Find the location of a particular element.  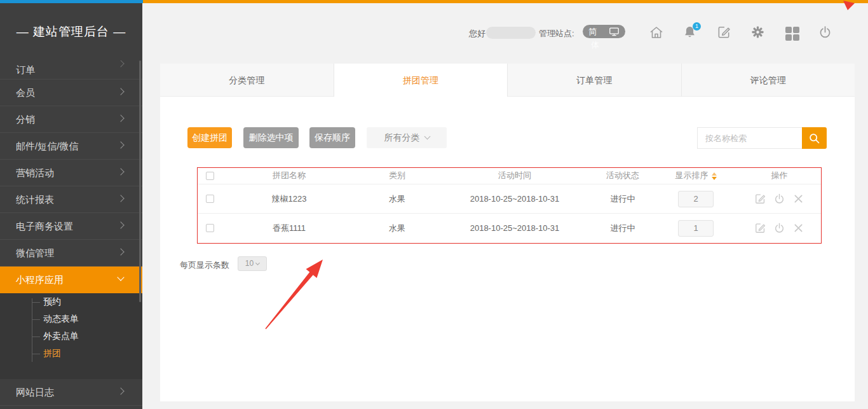

topbar-orange-strip is located at coordinates (506, 1).